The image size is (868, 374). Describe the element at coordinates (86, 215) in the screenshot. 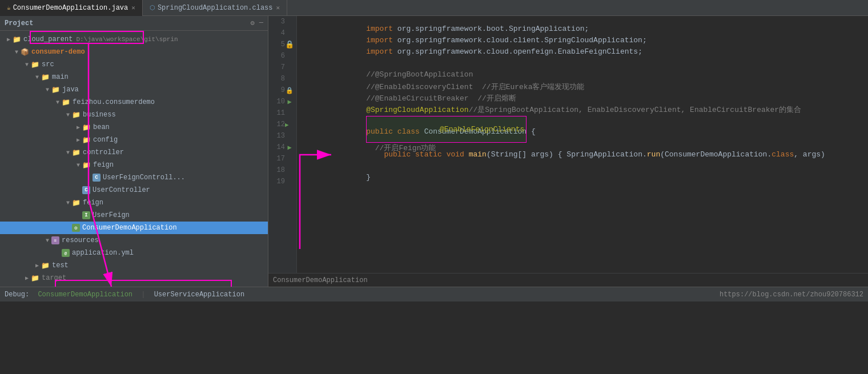

I see `interface-icon-user-feign: I` at that location.